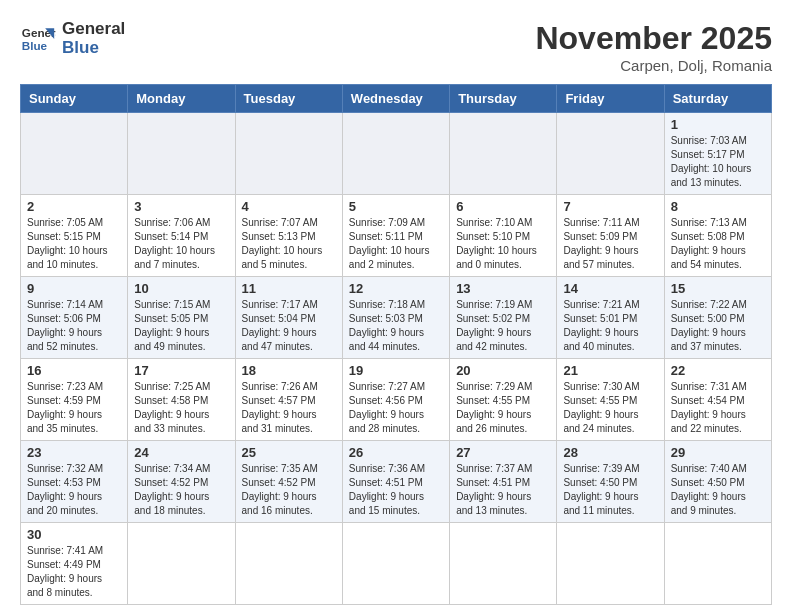  What do you see at coordinates (610, 236) in the screenshot?
I see `calendar-cell: 7Sunrise: 7:11 AM Sunset: 5:09 PM Daylig…` at bounding box center [610, 236].